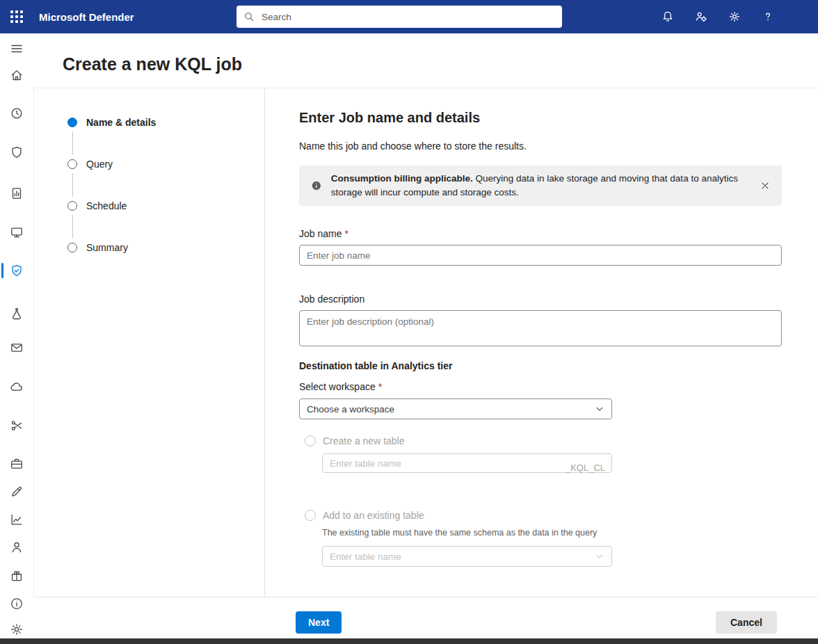 Image resolution: width=818 pixels, height=644 pixels. I want to click on close-icon, so click(765, 186).